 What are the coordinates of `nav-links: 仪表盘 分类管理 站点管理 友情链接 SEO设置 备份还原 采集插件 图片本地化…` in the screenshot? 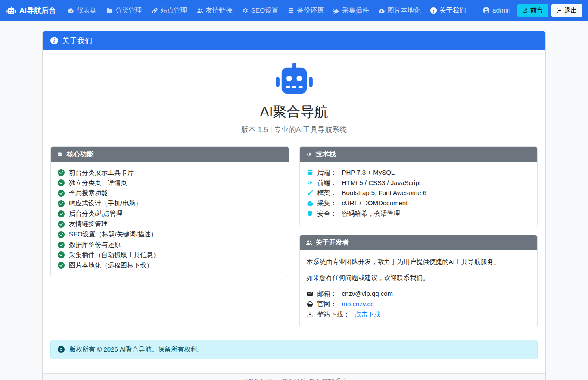 It's located at (273, 10).